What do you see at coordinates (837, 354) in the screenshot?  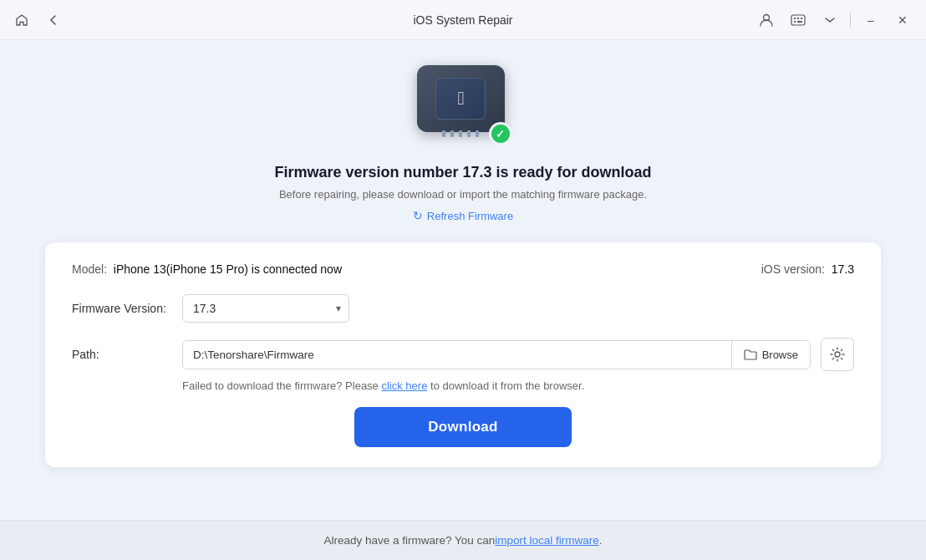 I see `settings-button` at bounding box center [837, 354].